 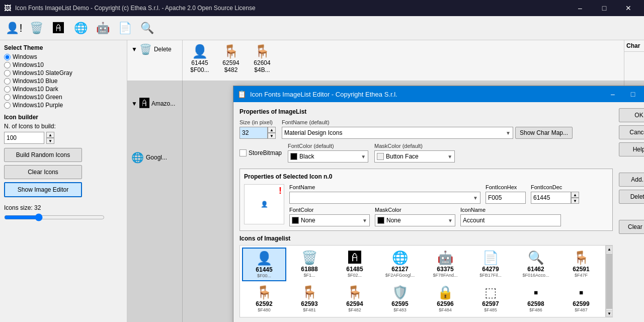 I want to click on scrollbar-down-button: ▼, so click(x=609, y=313).